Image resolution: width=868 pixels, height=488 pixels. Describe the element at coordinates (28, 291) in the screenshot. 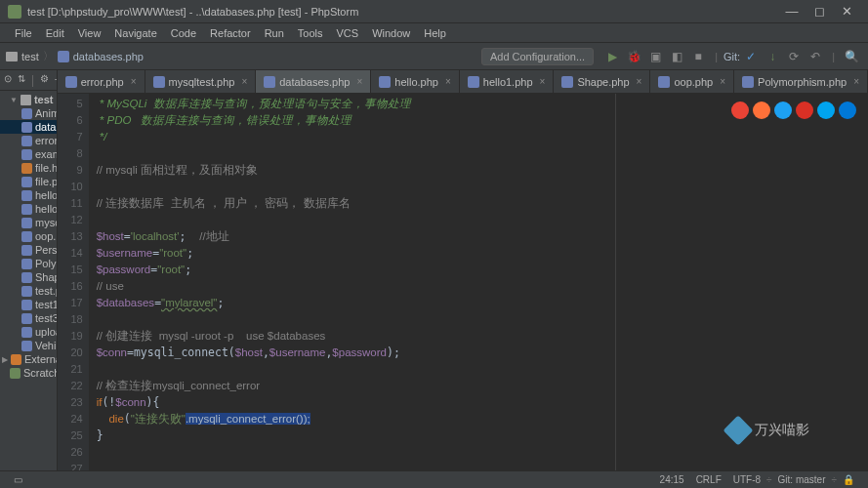

I see `tree-item: test.php` at that location.